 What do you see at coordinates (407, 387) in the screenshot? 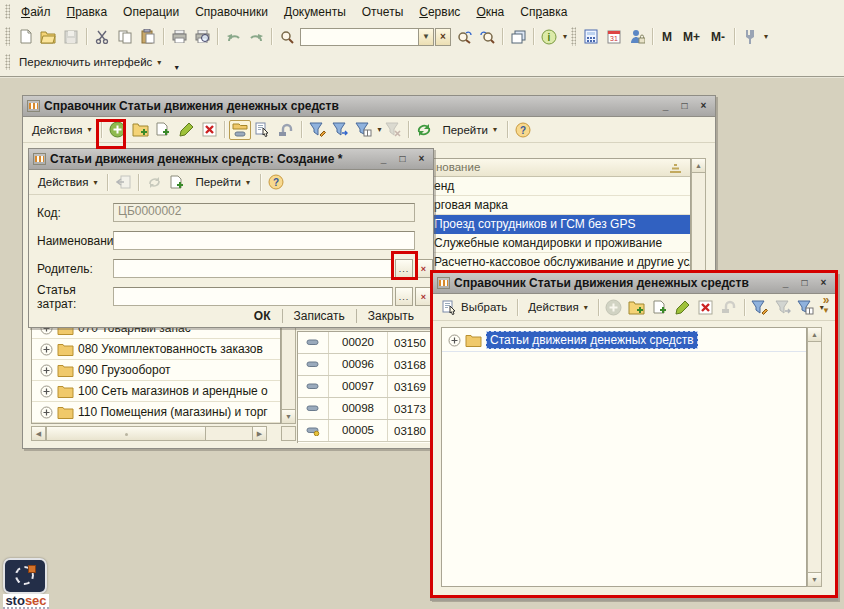
I see `code2-cell: 03169` at bounding box center [407, 387].